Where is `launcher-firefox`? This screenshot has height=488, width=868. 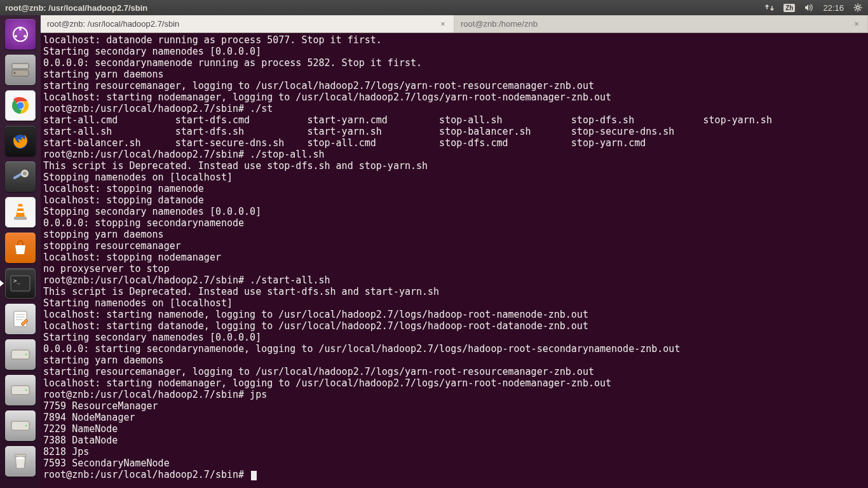
launcher-firefox is located at coordinates (20, 141).